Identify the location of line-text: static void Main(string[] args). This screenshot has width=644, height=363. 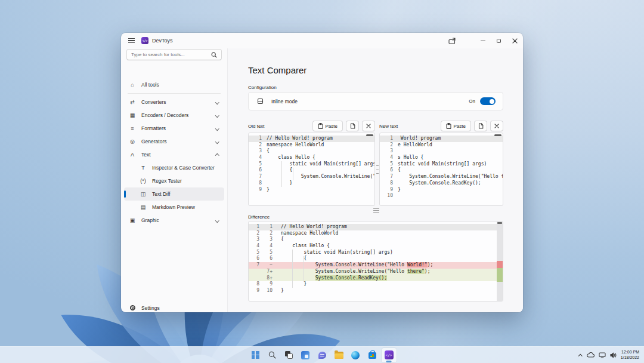
(321, 165).